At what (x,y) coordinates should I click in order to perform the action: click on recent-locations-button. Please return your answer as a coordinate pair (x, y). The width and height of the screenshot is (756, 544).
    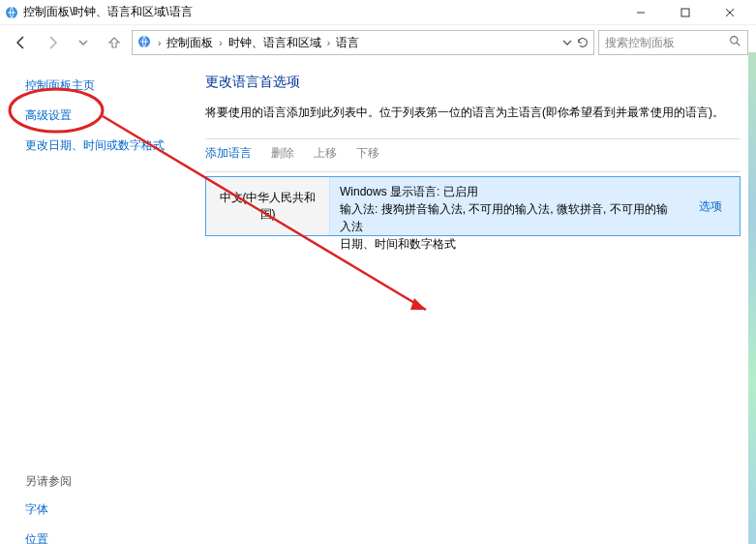
    Looking at the image, I should click on (83, 43).